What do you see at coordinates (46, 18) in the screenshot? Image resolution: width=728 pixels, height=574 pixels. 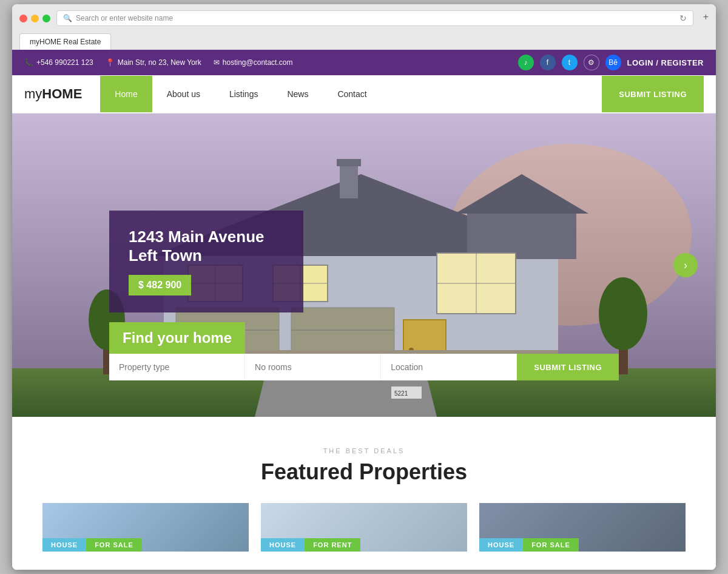 I see `maximize-button` at bounding box center [46, 18].